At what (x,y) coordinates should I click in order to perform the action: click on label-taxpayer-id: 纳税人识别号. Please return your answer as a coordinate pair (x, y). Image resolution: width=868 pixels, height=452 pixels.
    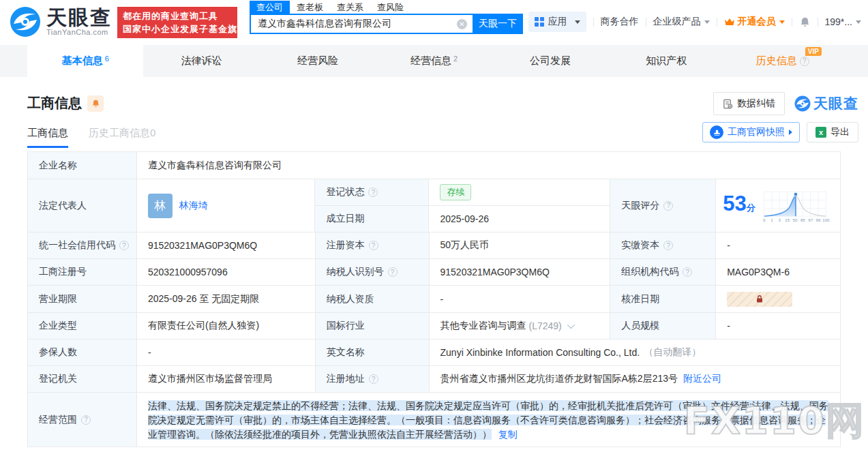
    Looking at the image, I should click on (372, 273).